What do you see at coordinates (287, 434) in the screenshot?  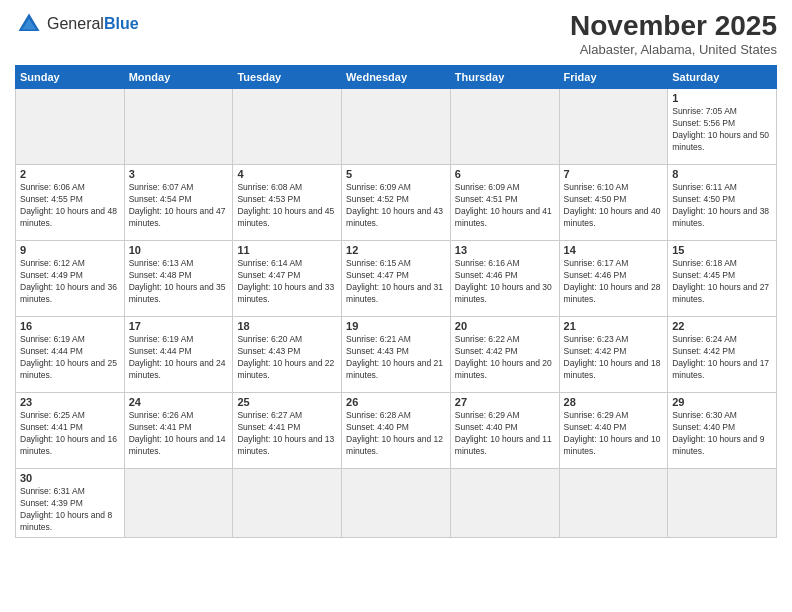 I see `day-info: Sunrise: 6:27 AMSunset: 4:41 PMDaylight:…` at bounding box center [287, 434].